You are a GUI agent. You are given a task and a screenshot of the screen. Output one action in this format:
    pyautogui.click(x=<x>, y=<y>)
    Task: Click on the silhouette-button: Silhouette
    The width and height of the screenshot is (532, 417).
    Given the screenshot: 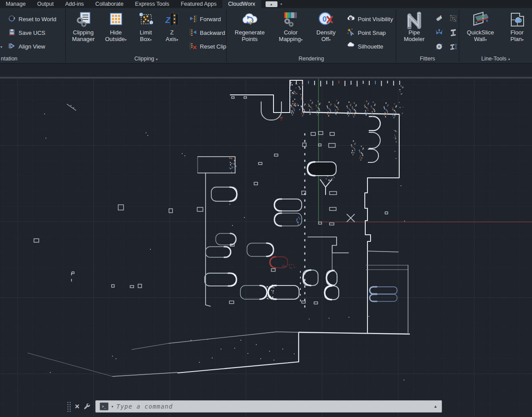 What is the action you would take?
    pyautogui.click(x=369, y=47)
    